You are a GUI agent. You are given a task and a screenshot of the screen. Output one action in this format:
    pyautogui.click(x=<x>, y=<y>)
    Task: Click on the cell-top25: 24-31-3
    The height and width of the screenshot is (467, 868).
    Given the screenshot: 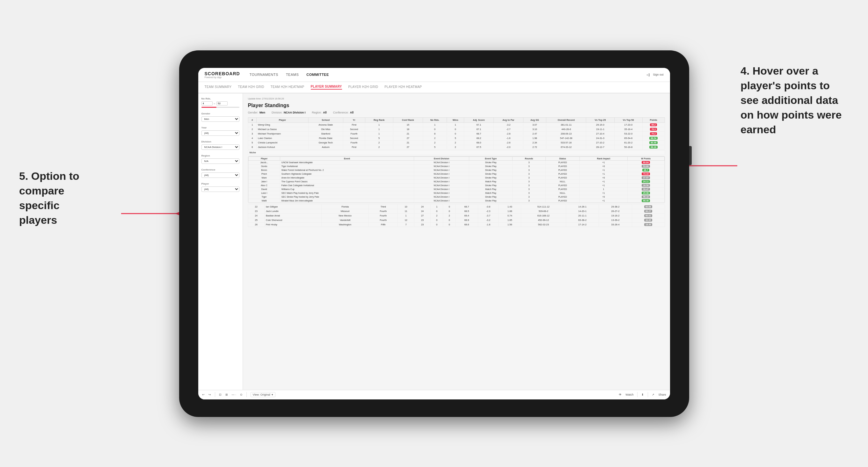 What is the action you would take?
    pyautogui.click(x=600, y=138)
    